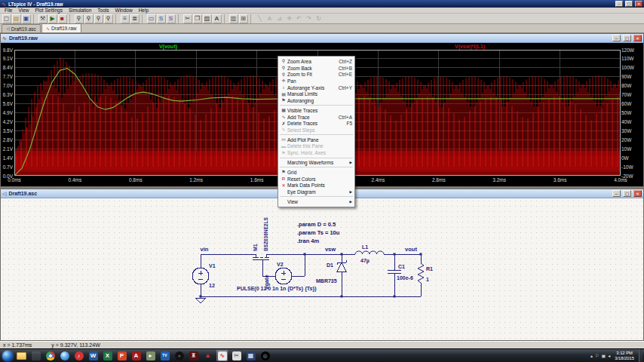 This screenshot has width=644, height=362. What do you see at coordinates (405, 278) in the screenshot?
I see `c1-value: 100e-6` at bounding box center [405, 278].